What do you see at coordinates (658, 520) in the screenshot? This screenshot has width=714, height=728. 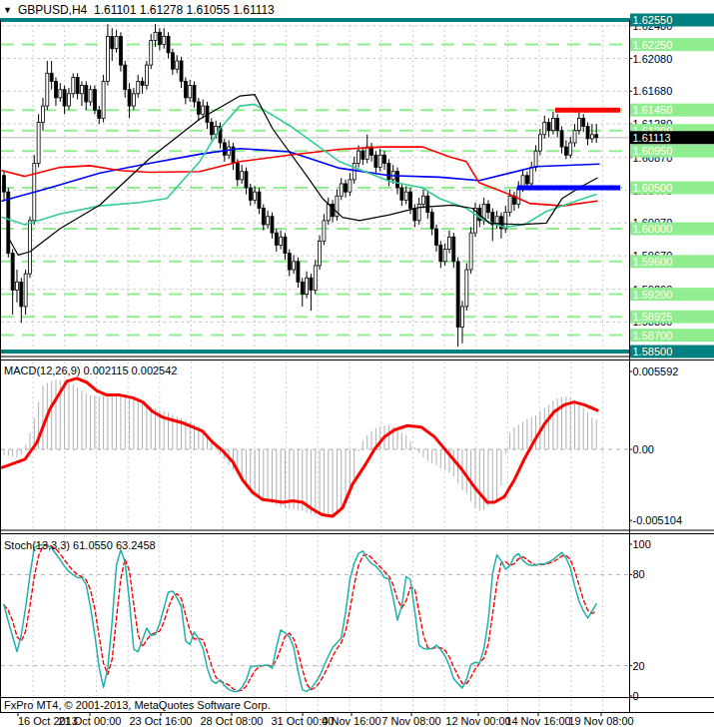 I see `macd-axis-label: -0.005104` at bounding box center [658, 520].